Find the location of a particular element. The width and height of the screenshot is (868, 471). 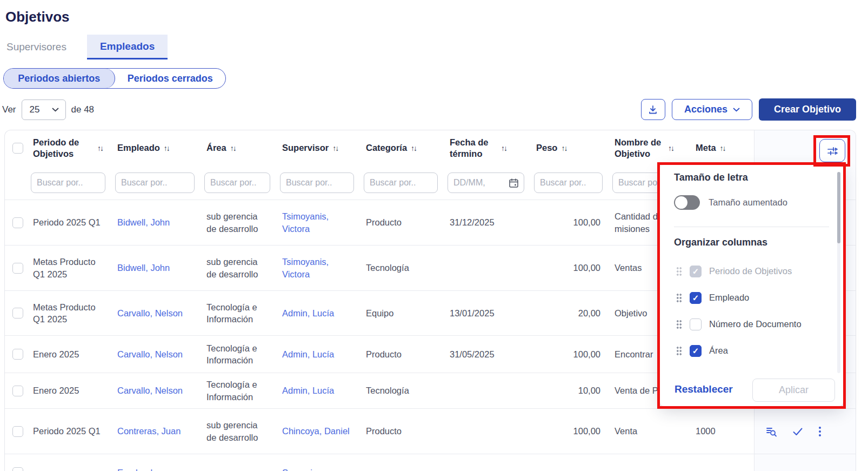

column-list-item: Número de Documento is located at coordinates (751, 324).